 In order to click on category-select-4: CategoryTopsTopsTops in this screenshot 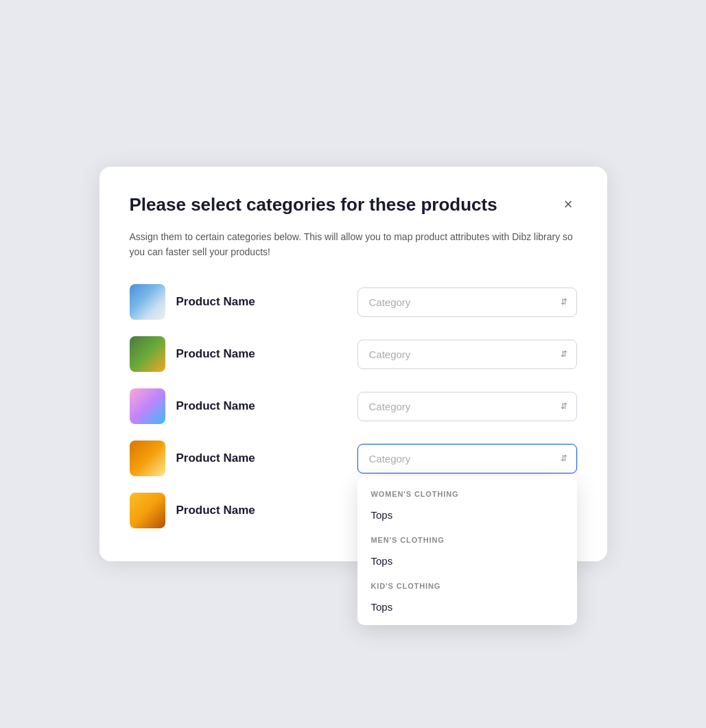, I will do `click(467, 458)`.